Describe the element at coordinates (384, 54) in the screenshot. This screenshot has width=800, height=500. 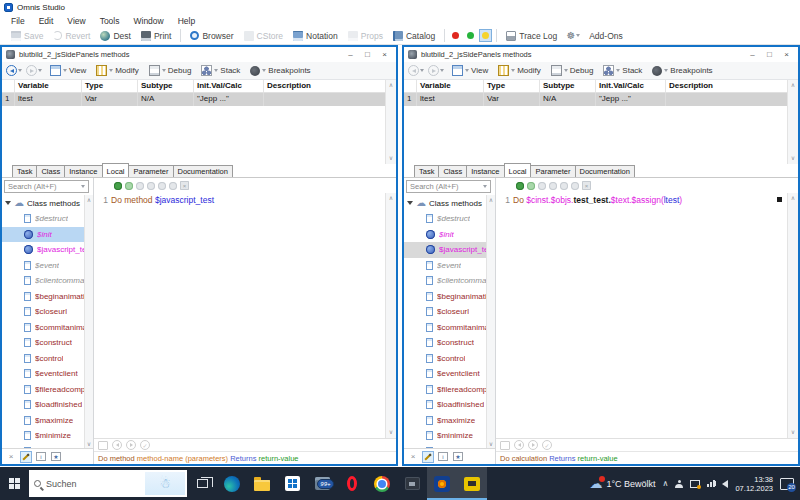
I see `close-button: ×` at that location.